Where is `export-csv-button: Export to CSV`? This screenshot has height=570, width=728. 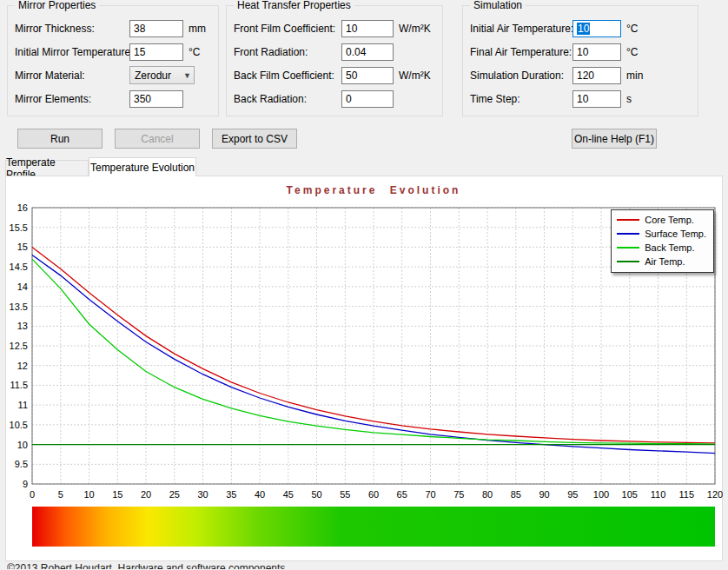 export-csv-button: Export to CSV is located at coordinates (255, 139).